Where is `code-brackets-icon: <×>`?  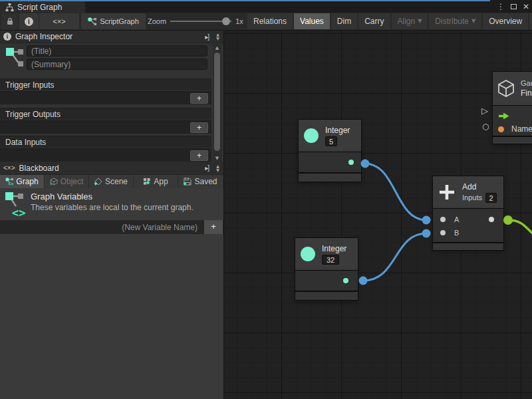 code-brackets-icon: <×> is located at coordinates (59, 21).